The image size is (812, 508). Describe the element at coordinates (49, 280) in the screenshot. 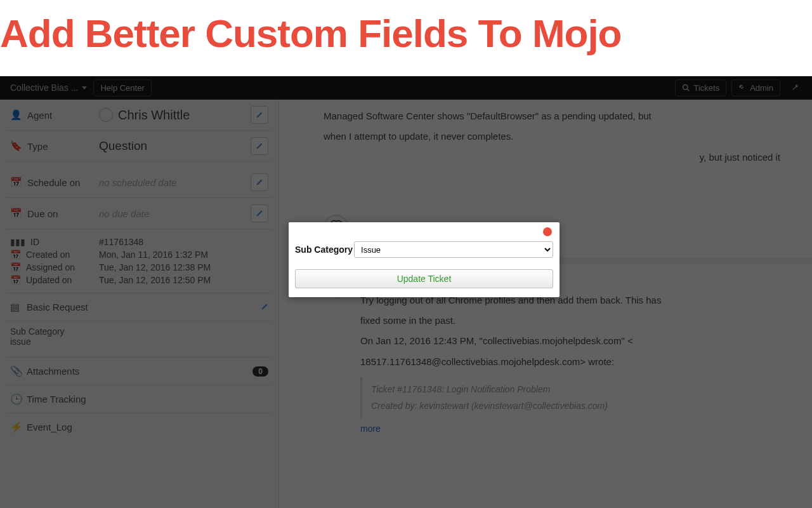

I see `updated-label: Updated on` at that location.